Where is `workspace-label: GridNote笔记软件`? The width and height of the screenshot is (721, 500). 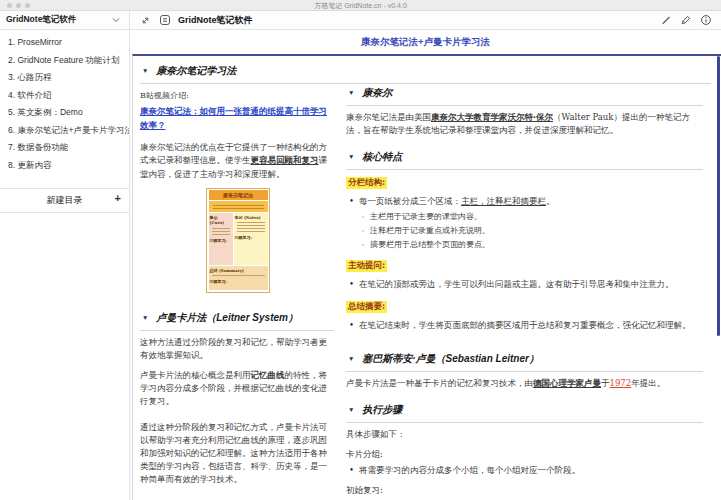
workspace-label: GridNote笔记软件 is located at coordinates (58, 20).